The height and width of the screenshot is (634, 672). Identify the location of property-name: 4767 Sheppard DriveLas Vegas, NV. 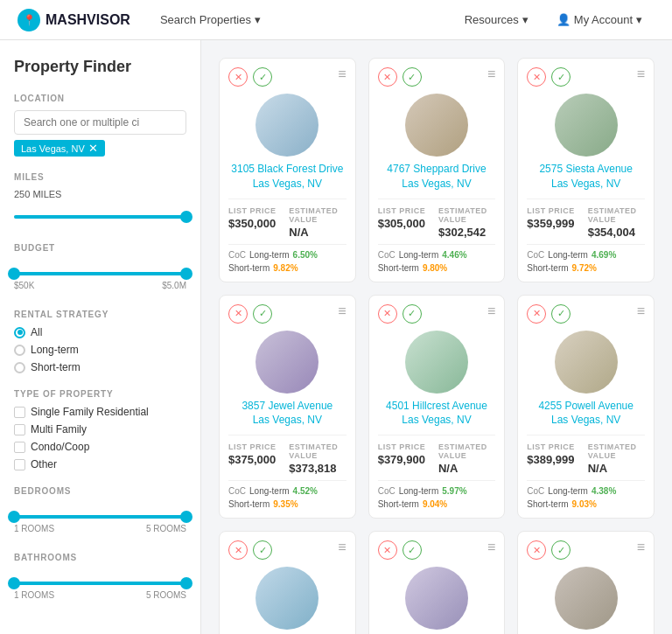
(438, 177).